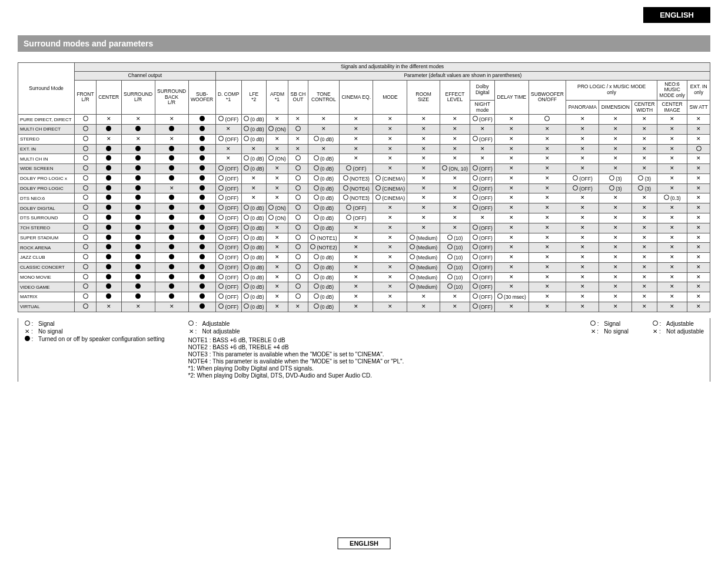  I want to click on col-tone: TONECONTROL, so click(324, 98).